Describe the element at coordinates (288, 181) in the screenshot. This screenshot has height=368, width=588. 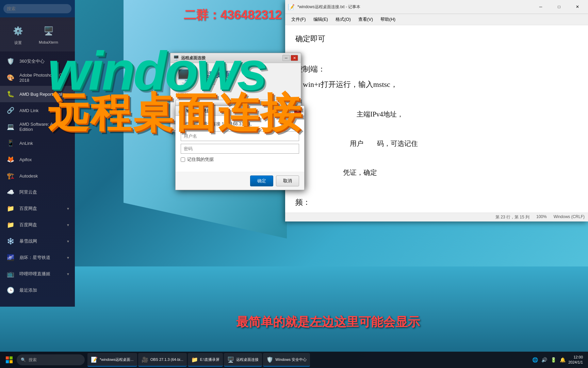
I see `cred-cancel-button: 取消` at that location.